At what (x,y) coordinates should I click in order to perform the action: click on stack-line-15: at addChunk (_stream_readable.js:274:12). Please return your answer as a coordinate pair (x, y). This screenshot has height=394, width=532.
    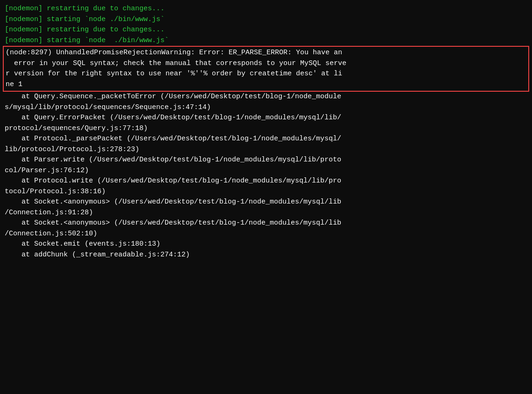
    Looking at the image, I should click on (266, 255).